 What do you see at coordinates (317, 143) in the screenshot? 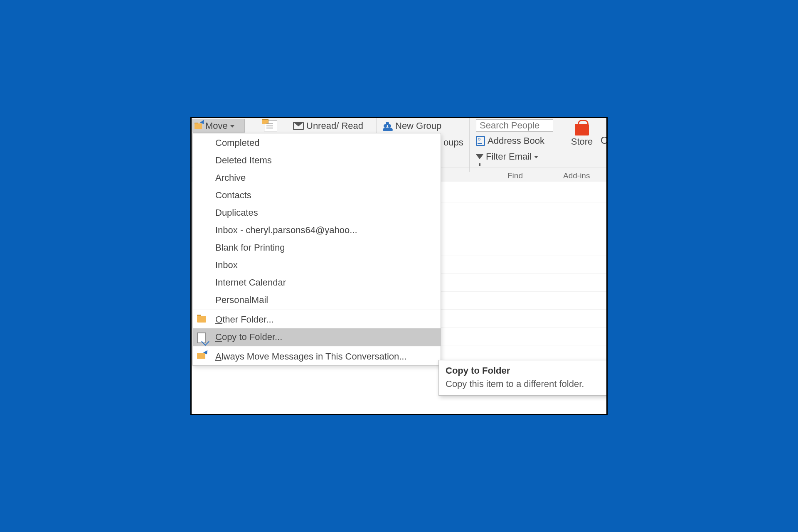
I see `menu-item-completed: Completed` at bounding box center [317, 143].